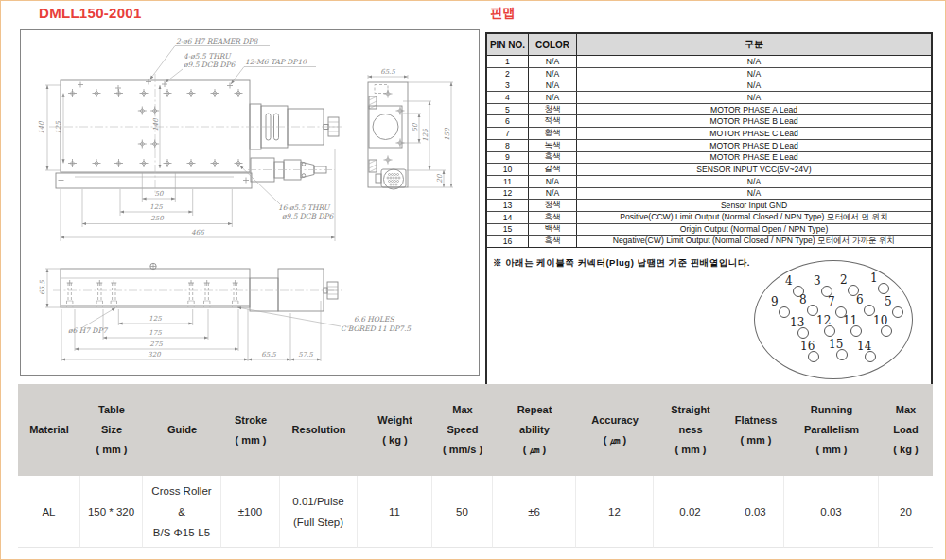 Image resolution: width=946 pixels, height=560 pixels. I want to click on pin-table-row: 1 N/A N/A, so click(710, 61).